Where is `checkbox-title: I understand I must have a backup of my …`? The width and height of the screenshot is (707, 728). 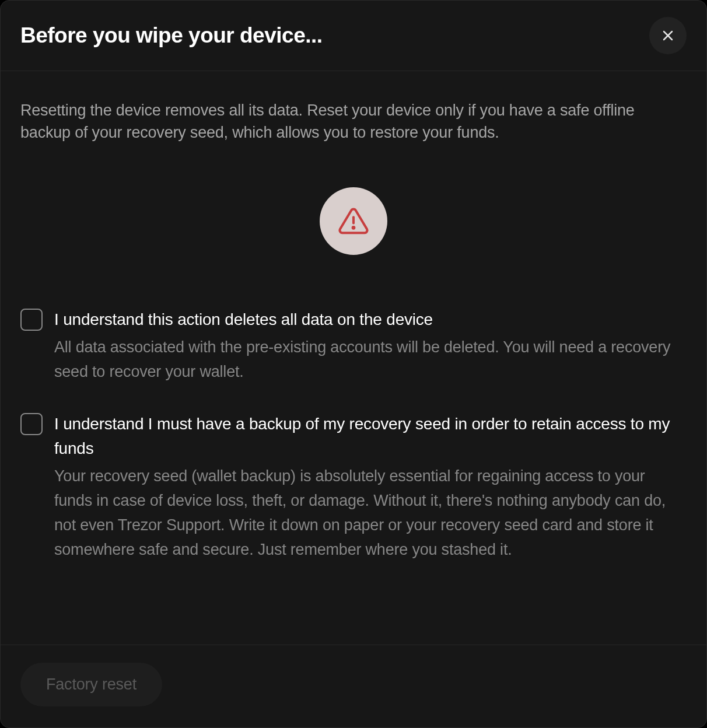 checkbox-title: I understand I must have a backup of my … is located at coordinates (370, 436).